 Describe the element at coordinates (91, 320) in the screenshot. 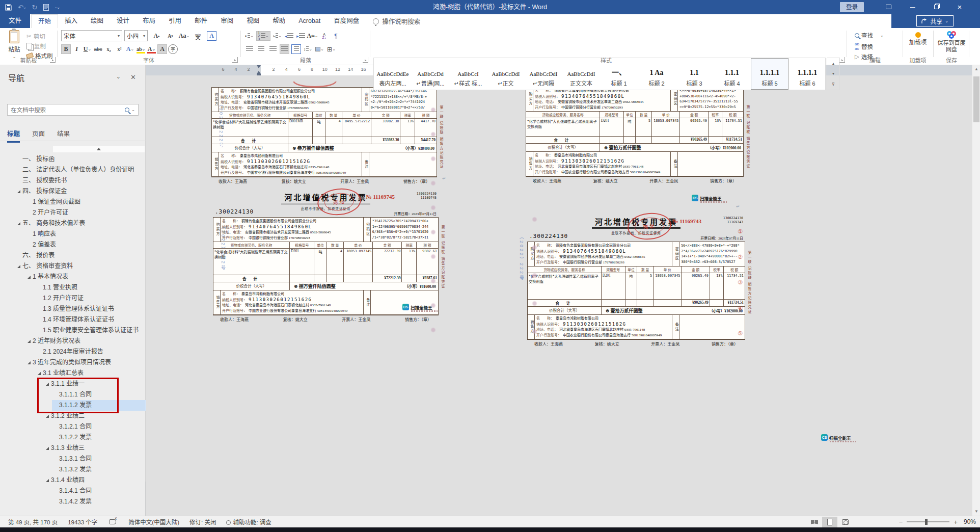

I see `nav-item-15: 1.4 环境管理体系认证证书` at that location.